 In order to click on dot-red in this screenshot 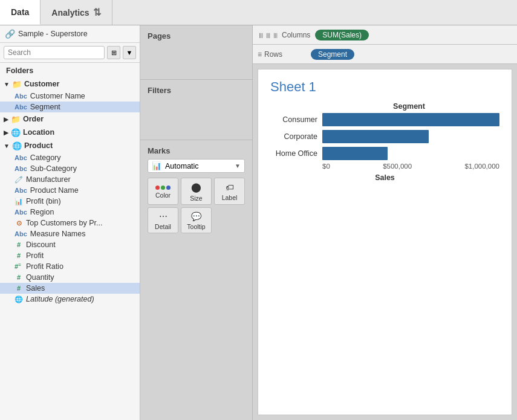, I will do `click(157, 187)`.